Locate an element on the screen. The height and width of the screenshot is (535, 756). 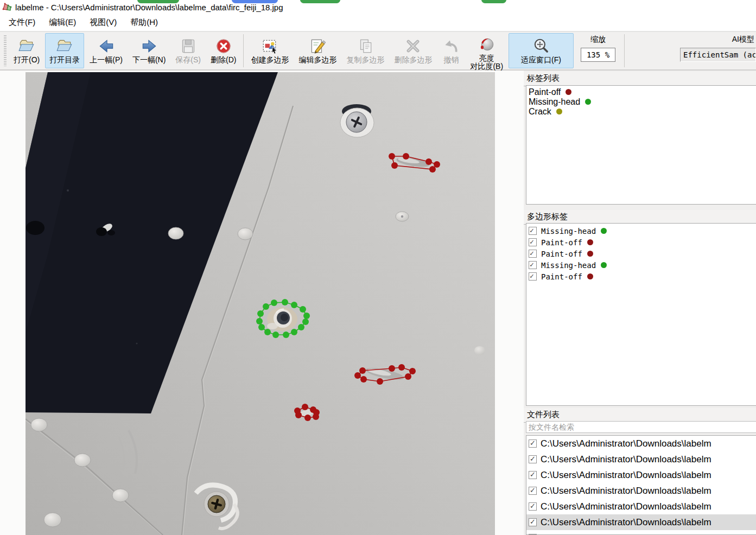
next-image-label: 下一幅(N) is located at coordinates (149, 60).